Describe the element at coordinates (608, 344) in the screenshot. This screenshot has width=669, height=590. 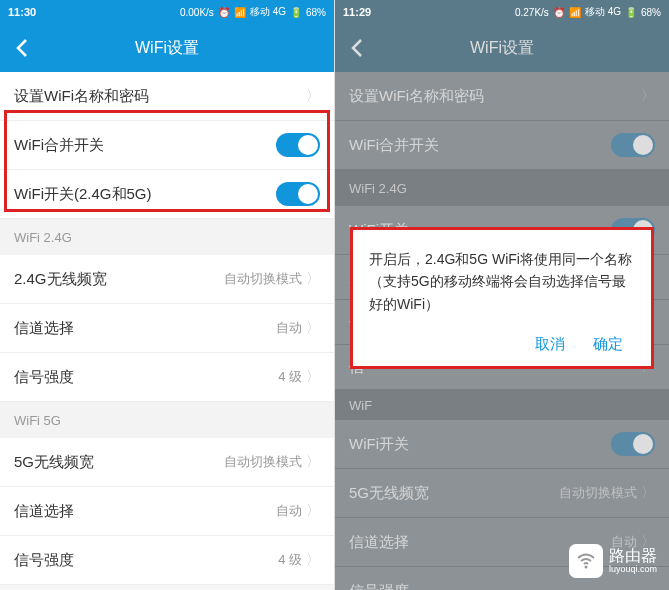
I see `ok-button: 确定` at that location.